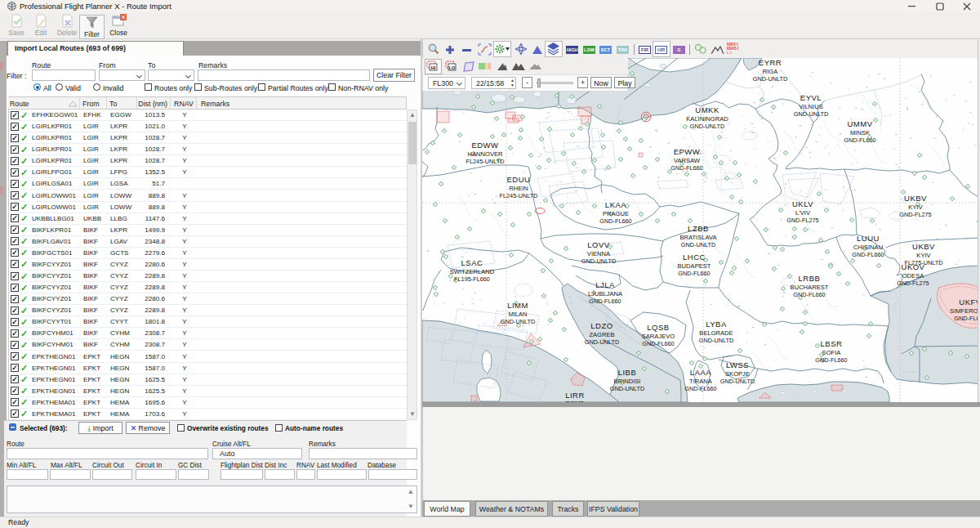 This screenshot has height=528, width=980. I want to click on svg-text: ODESA, so click(914, 276).